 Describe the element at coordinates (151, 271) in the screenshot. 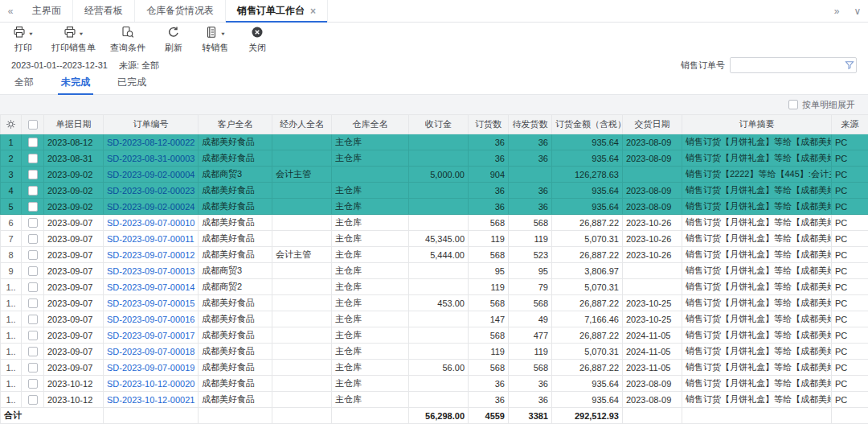

I see `order-no-link: SD-2023-09-07-00013` at that location.